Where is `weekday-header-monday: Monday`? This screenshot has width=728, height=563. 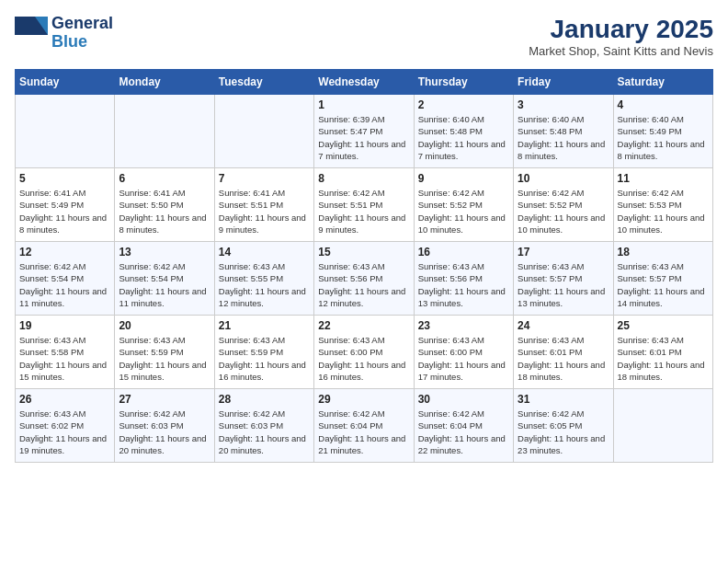
weekday-header-monday: Monday is located at coordinates (165, 83).